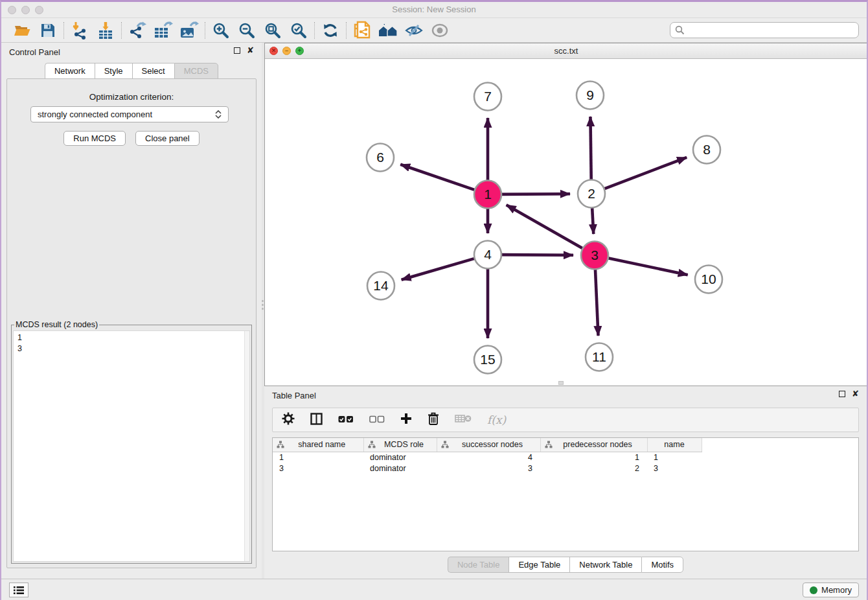  What do you see at coordinates (830, 590) in the screenshot?
I see `memory-button: Memory` at bounding box center [830, 590].